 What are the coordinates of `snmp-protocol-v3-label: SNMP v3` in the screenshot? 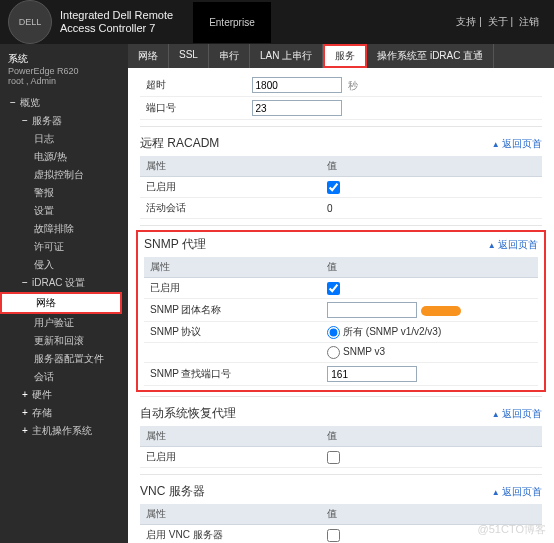 It's located at (364, 352).